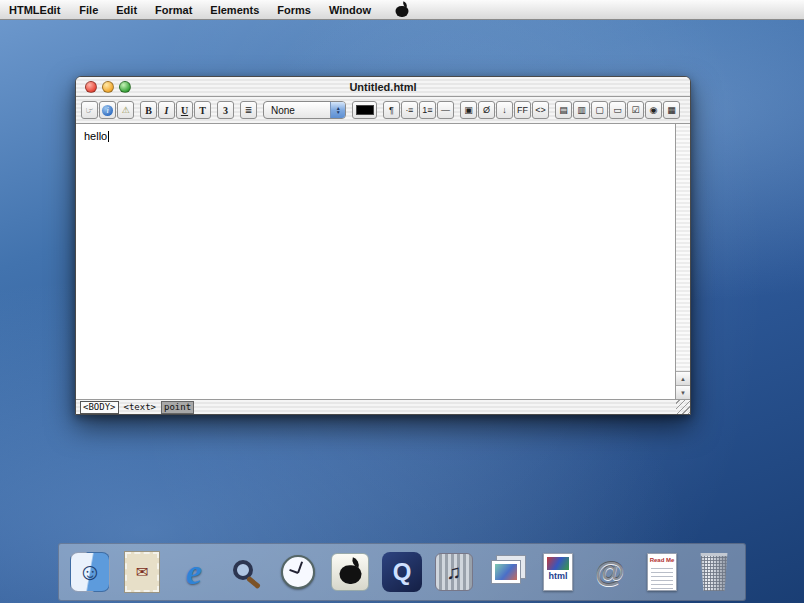 The width and height of the screenshot is (804, 603). I want to click on dock-item-clock, so click(298, 572).